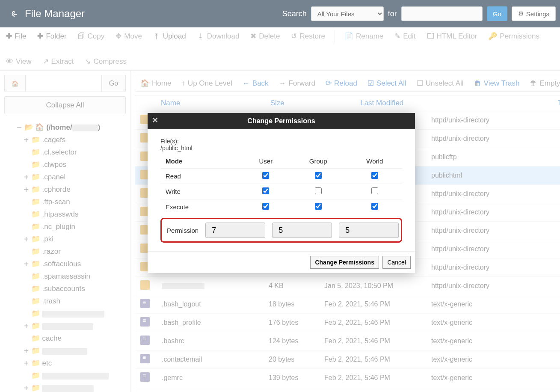 Image resolution: width=560 pixels, height=392 pixels. I want to click on mm-forward: →Forward, so click(297, 83).